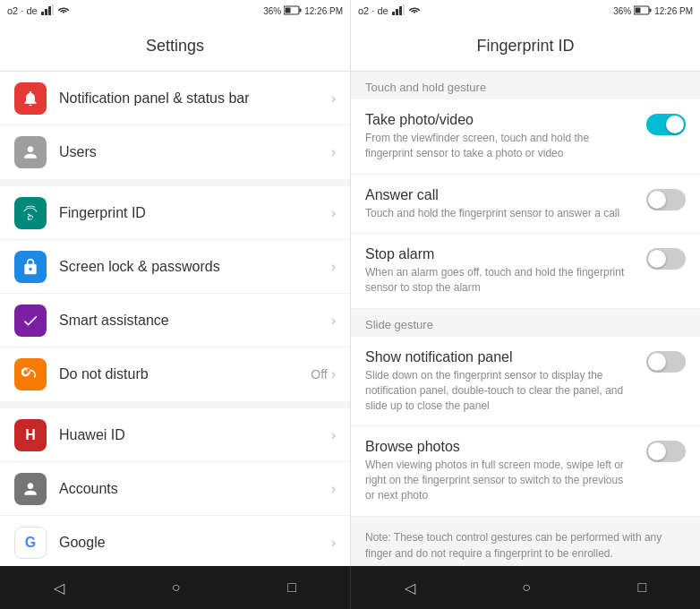  What do you see at coordinates (175, 47) in the screenshot?
I see `settings-title: Settings` at bounding box center [175, 47].